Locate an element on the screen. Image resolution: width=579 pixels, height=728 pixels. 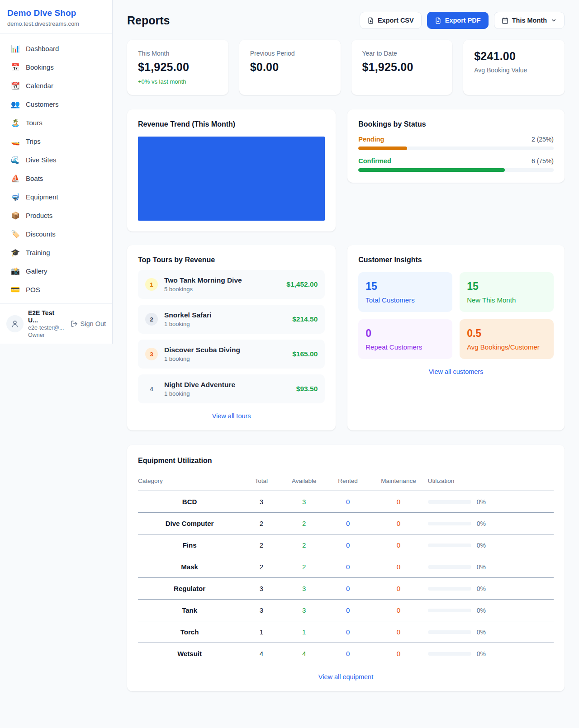
sidebar: Demo Dive Shop demo.test.divestreams.com… is located at coordinates (56, 172).